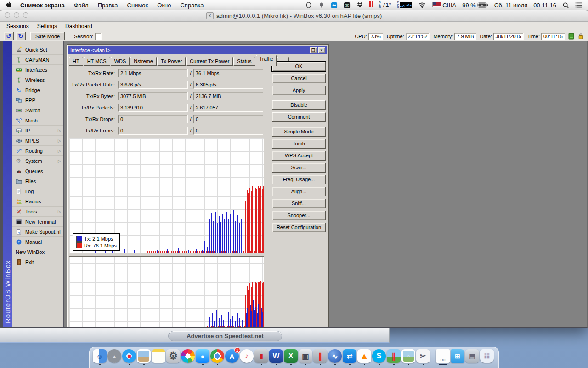 Image resolution: width=588 pixels, height=368 pixels. What do you see at coordinates (188, 356) in the screenshot?
I see `dock-item-photos` at bounding box center [188, 356].